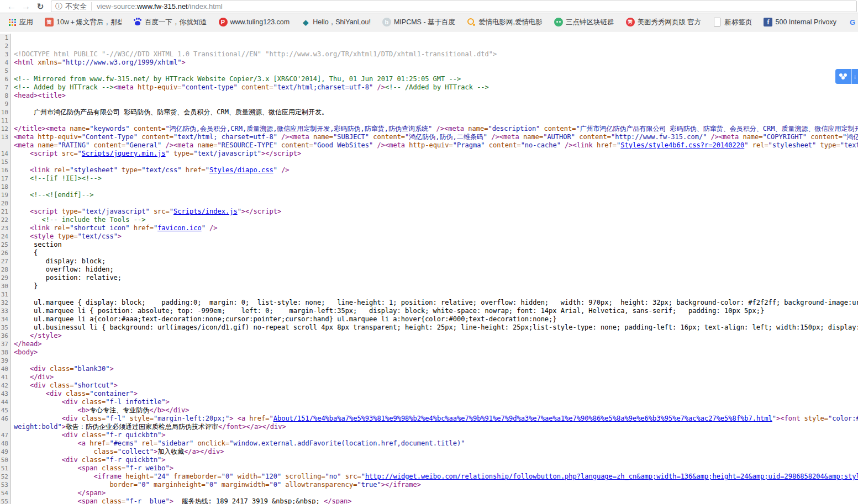 The height and width of the screenshot is (504, 858). What do you see at coordinates (523, 418) in the screenshot?
I see `source-link: About/151/%e4%ba%a7%e5%93%81%e9%98%b2%e4…` at bounding box center [523, 418].